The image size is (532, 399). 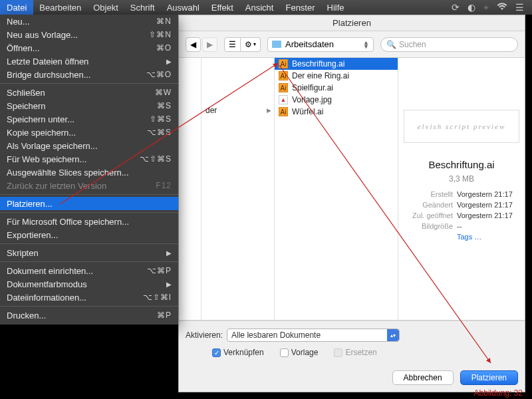 I want to click on menu-schrift: Schrift, so click(x=142, y=7).